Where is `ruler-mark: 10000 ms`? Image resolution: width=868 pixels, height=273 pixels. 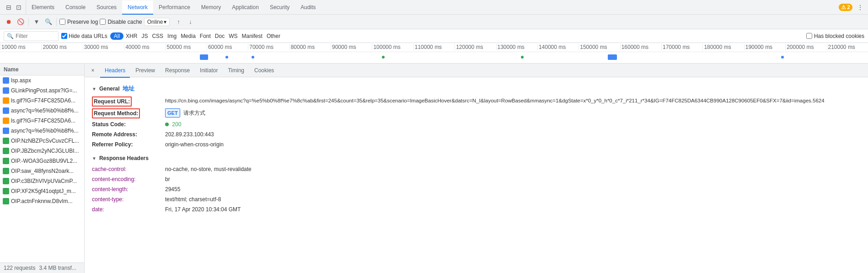
ruler-mark: 10000 ms is located at coordinates (21, 47).